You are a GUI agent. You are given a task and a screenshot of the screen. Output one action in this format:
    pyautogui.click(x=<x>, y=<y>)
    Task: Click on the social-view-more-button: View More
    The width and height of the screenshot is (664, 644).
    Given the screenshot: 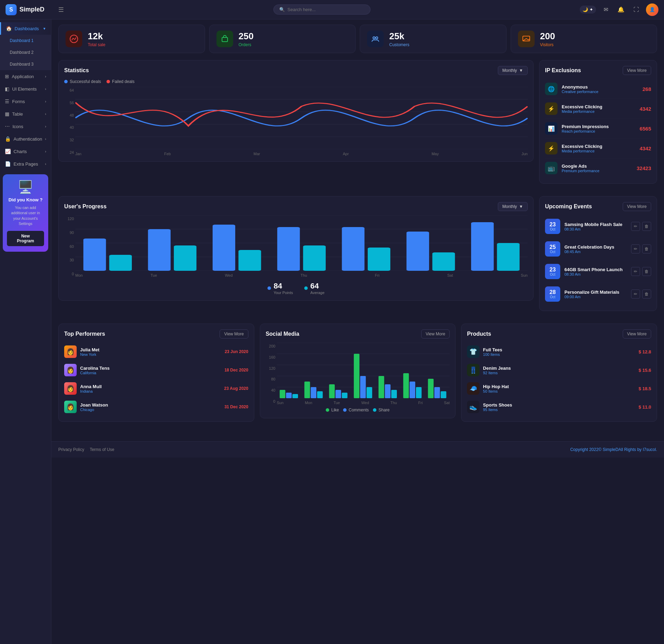 What is the action you would take?
    pyautogui.click(x=435, y=334)
    